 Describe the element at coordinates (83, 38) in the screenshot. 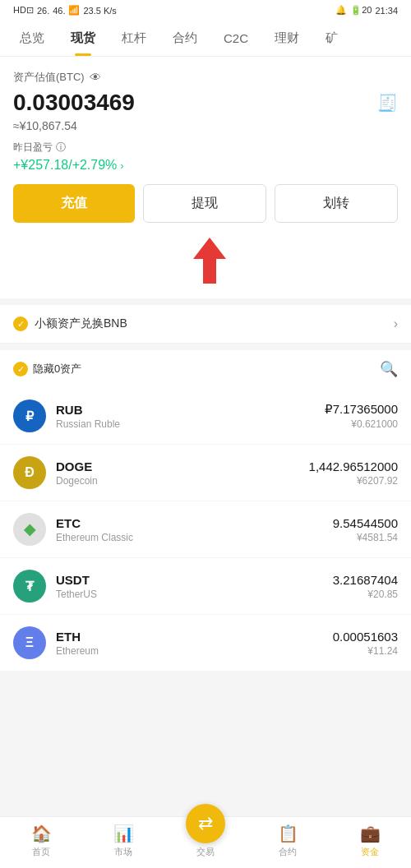

I see `tab-spot: 现货` at that location.